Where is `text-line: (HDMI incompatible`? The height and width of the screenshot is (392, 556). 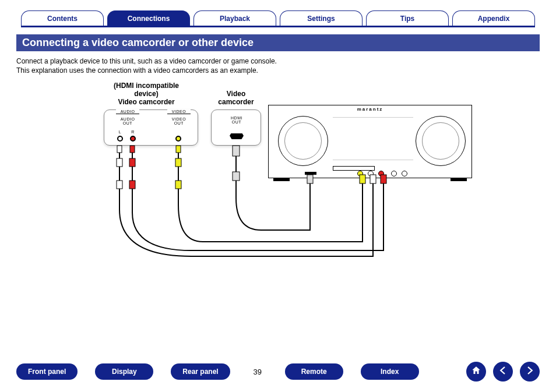 text-line: (HDMI incompatible is located at coordinates (146, 86).